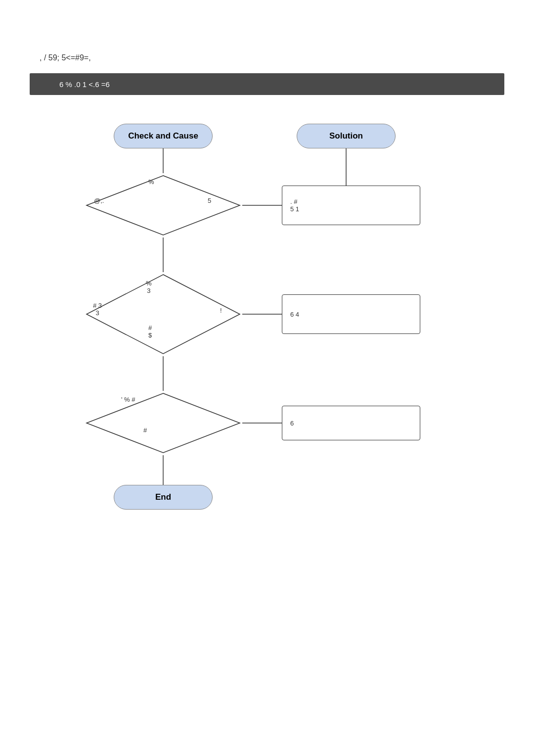  What do you see at coordinates (99, 201) in the screenshot?
I see `diamond1-left-label: @,.` at bounding box center [99, 201].